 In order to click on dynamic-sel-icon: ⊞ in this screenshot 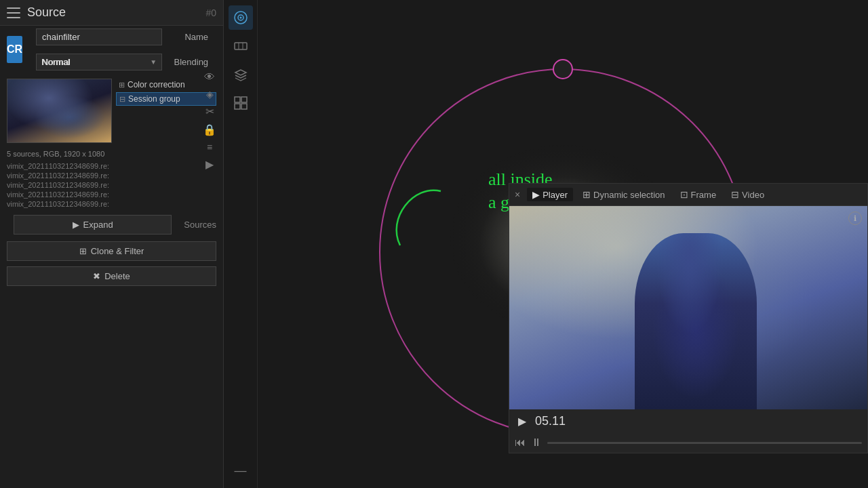, I will do `click(587, 195)`.